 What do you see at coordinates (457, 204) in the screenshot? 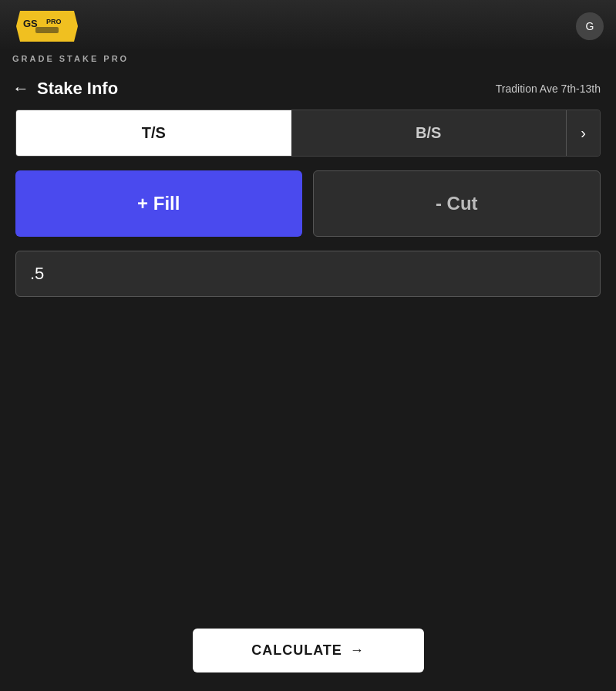
I see `cut-button: - Cut` at bounding box center [457, 204].